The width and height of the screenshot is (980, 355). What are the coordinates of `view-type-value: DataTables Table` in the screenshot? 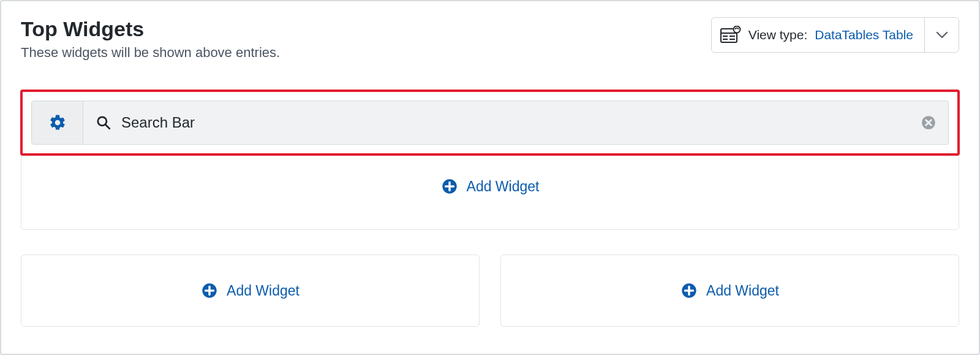 It's located at (864, 35).